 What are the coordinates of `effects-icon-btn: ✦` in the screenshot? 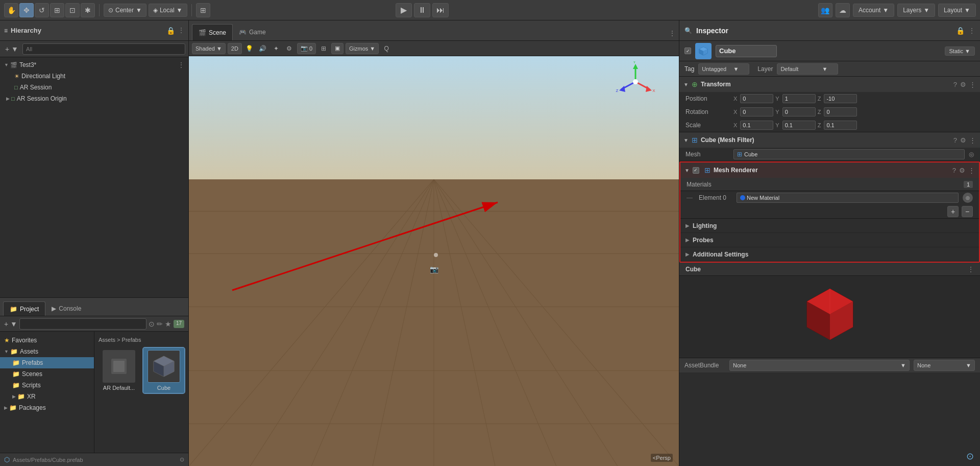 It's located at (276, 49).